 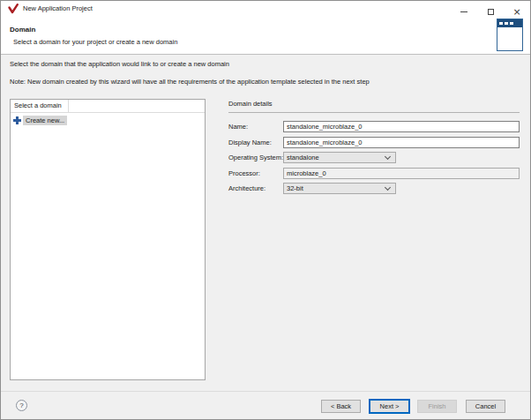 I want to click on wizard-window-icon, so click(x=510, y=35).